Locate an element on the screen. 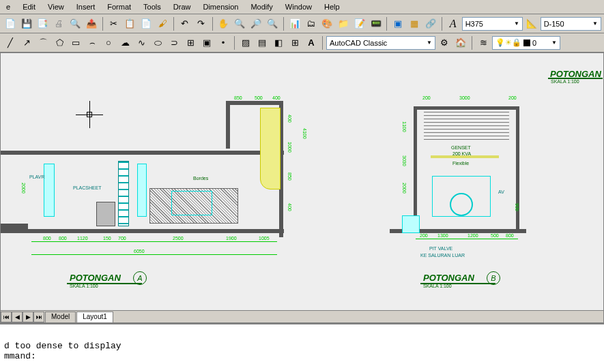  menu-window: Window is located at coordinates (299, 7).